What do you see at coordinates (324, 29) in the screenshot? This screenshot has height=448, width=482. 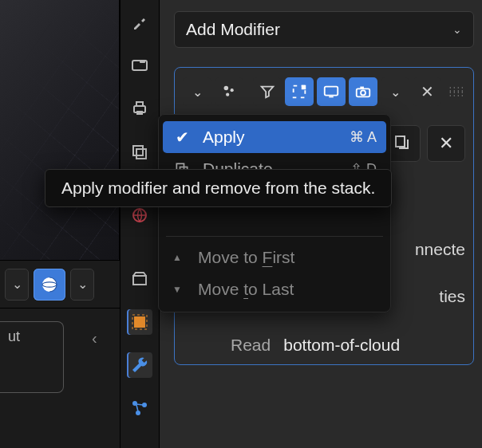 I see `add-modifier-row: Add Modifier ⌄` at bounding box center [324, 29].